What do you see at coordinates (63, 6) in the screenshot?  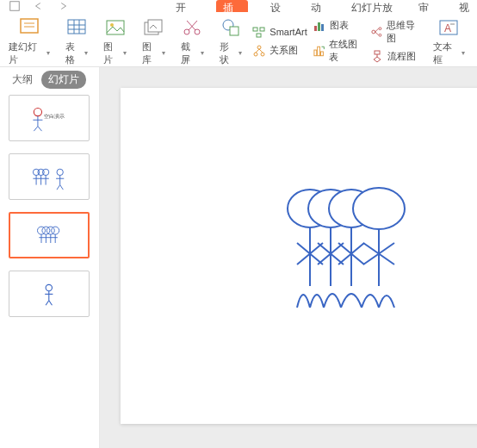 I see `redo-icon` at bounding box center [63, 6].